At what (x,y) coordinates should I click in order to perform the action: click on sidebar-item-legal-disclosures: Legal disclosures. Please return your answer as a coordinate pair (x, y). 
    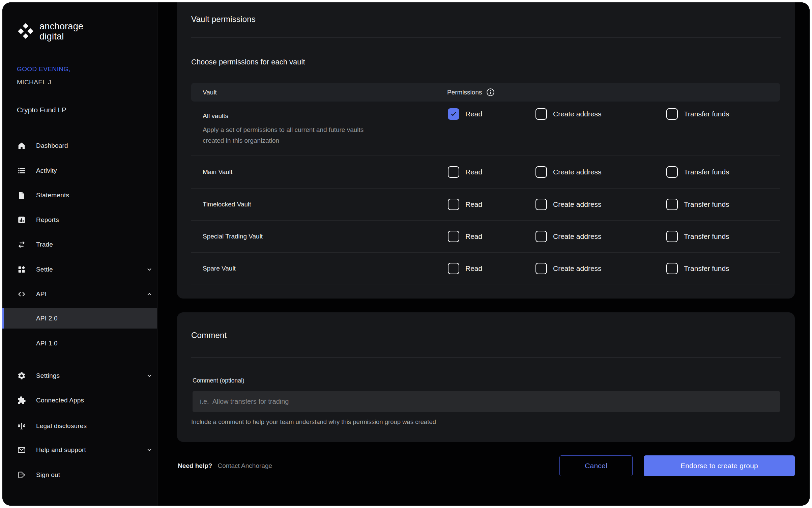
    Looking at the image, I should click on (80, 426).